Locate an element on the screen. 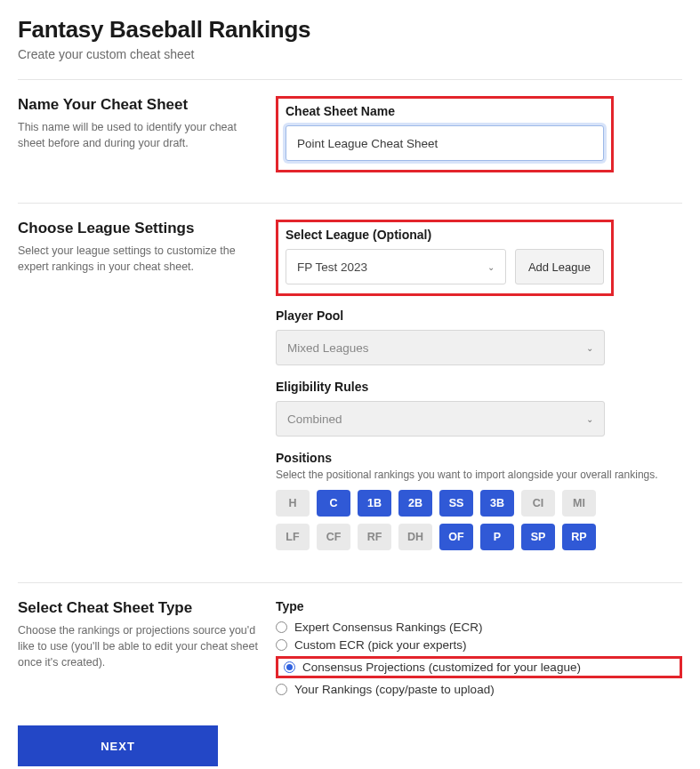 The height and width of the screenshot is (769, 700). highlight-box-name: Cheat Sheet Name is located at coordinates (445, 134).